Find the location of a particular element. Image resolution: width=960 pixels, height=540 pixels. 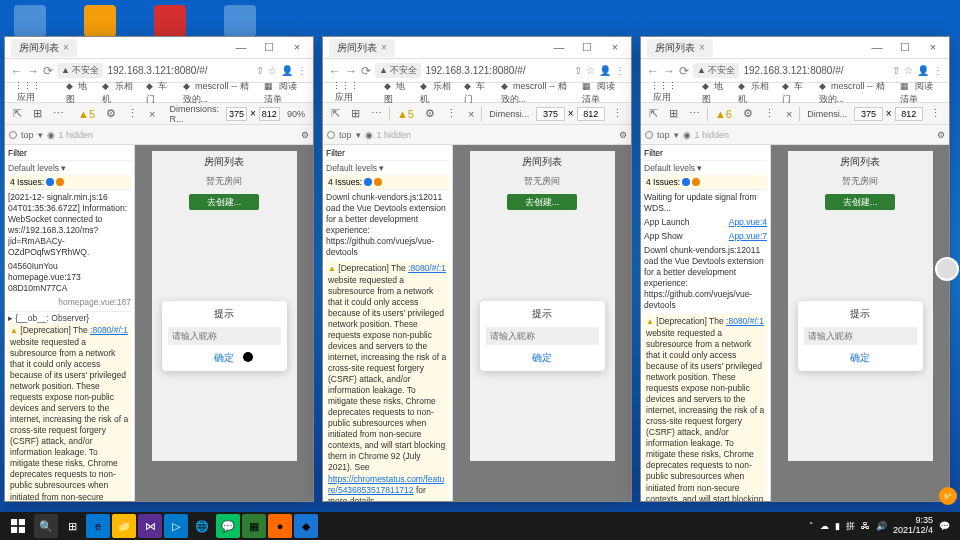

weather-badge: 9° is located at coordinates (948, 496).